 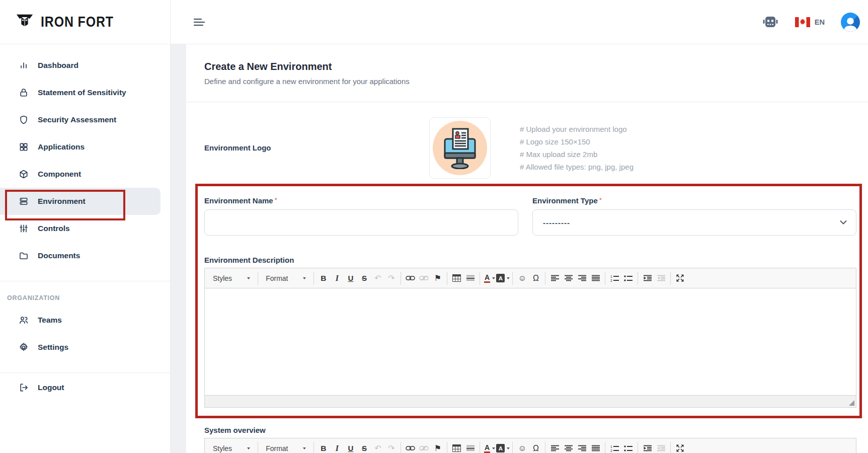 What do you see at coordinates (85, 229) in the screenshot?
I see `sidebar-item-controls: Controls` at bounding box center [85, 229].